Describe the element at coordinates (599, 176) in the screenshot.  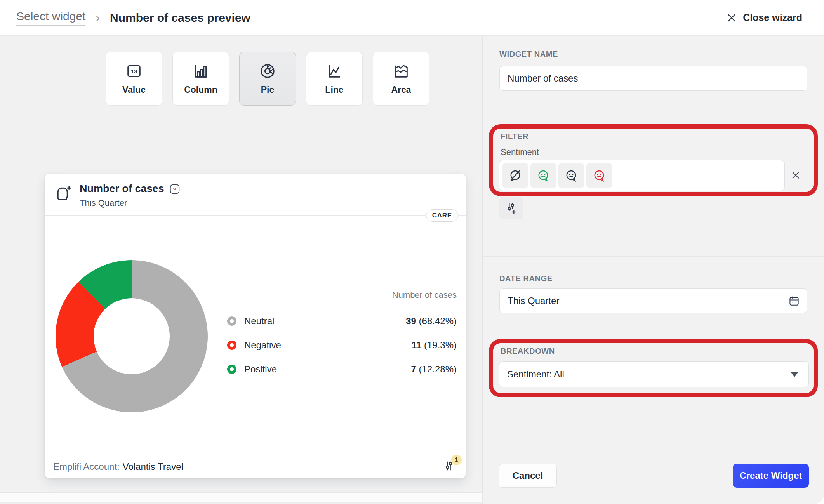
I see `sentiment-negative-chip` at that location.